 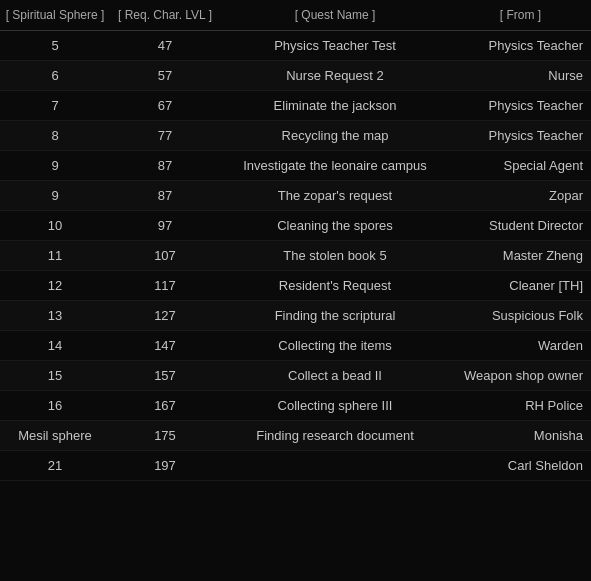 What do you see at coordinates (335, 316) in the screenshot?
I see `cell-quest-name: Finding the scriptural` at bounding box center [335, 316].